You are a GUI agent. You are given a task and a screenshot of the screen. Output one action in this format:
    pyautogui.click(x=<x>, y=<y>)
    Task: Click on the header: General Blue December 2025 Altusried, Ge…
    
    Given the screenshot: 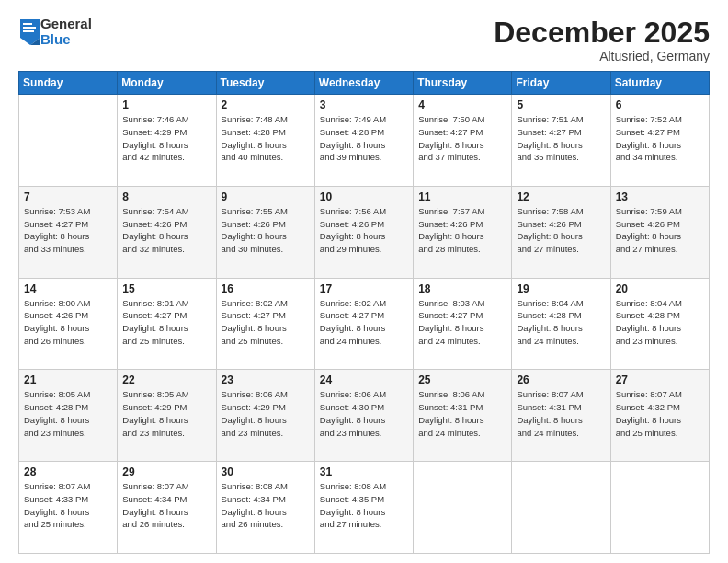 What is the action you would take?
    pyautogui.click(x=364, y=40)
    